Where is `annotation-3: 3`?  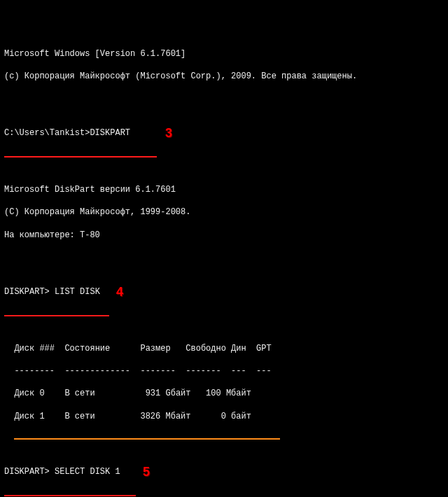 annotation-3: 3 is located at coordinates (169, 133).